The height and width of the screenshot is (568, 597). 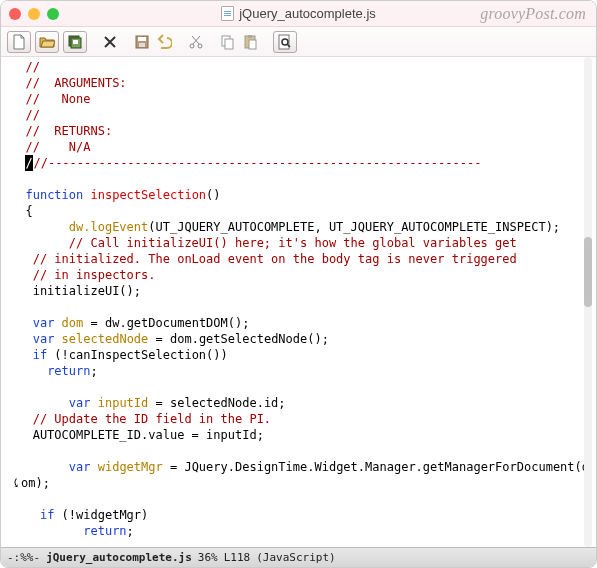 What do you see at coordinates (588, 272) in the screenshot?
I see `scrollbar-thumb` at bounding box center [588, 272].